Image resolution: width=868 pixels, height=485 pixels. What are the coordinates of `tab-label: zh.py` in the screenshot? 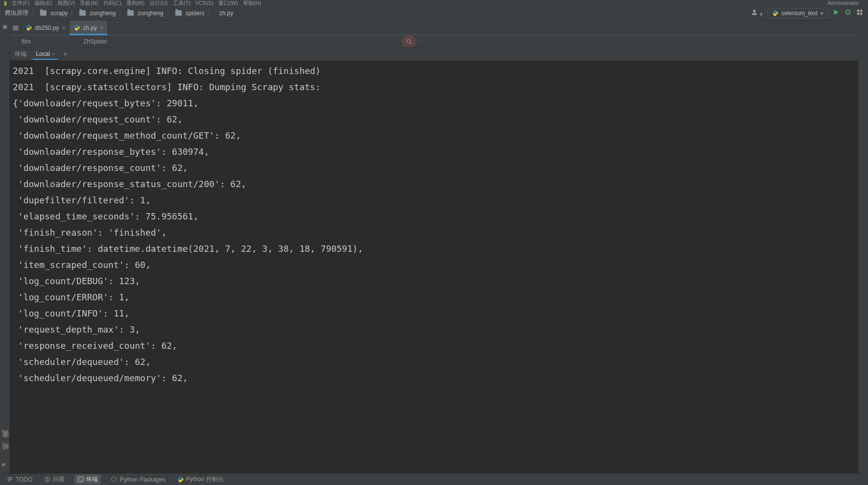 It's located at (90, 28).